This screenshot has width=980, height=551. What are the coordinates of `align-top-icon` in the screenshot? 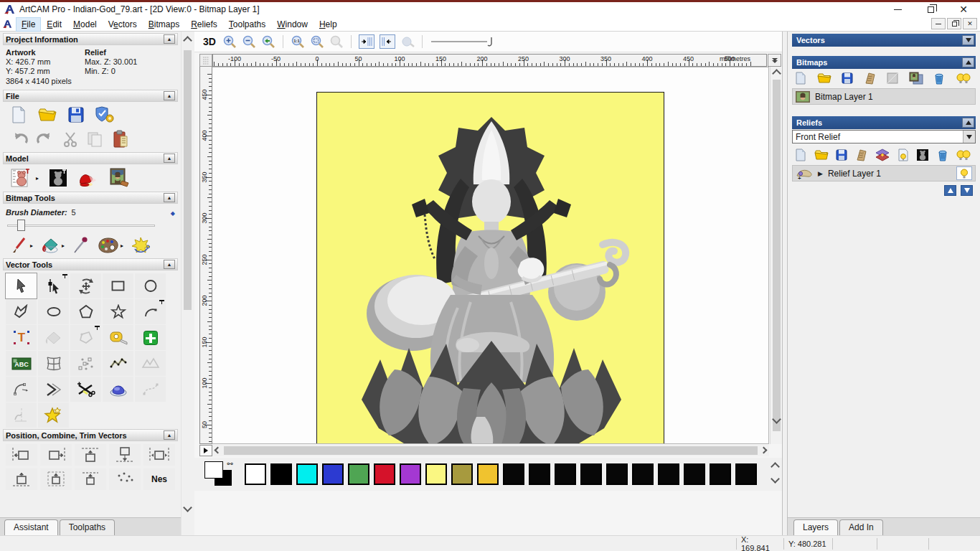 It's located at (90, 455).